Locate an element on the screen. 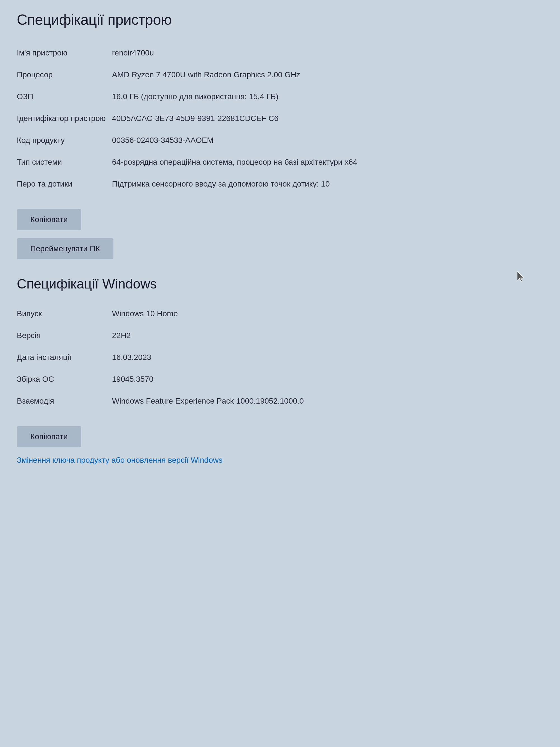 This screenshot has height=747, width=560. spec-label: Код продукту is located at coordinates (64, 140).